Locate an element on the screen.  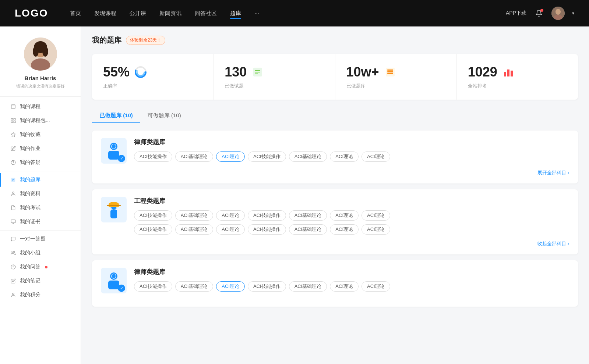
bank-card-lawyer-2: ✓ 律师类题库 ACI技能操作 ACI基础理论 ACI理论 ACI技能操作 AC… is located at coordinates (335, 283).